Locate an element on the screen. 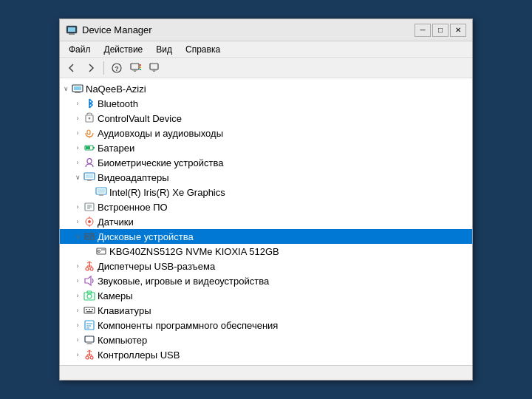 Image resolution: width=532 pixels, height=399 pixels. tree-item-icon-display is located at coordinates (89, 177).